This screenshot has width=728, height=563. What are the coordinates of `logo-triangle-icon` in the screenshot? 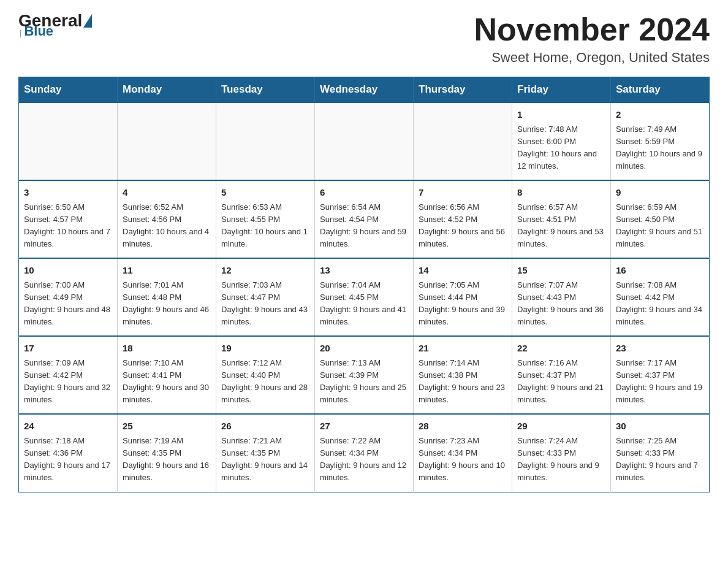 It's located at (88, 21).